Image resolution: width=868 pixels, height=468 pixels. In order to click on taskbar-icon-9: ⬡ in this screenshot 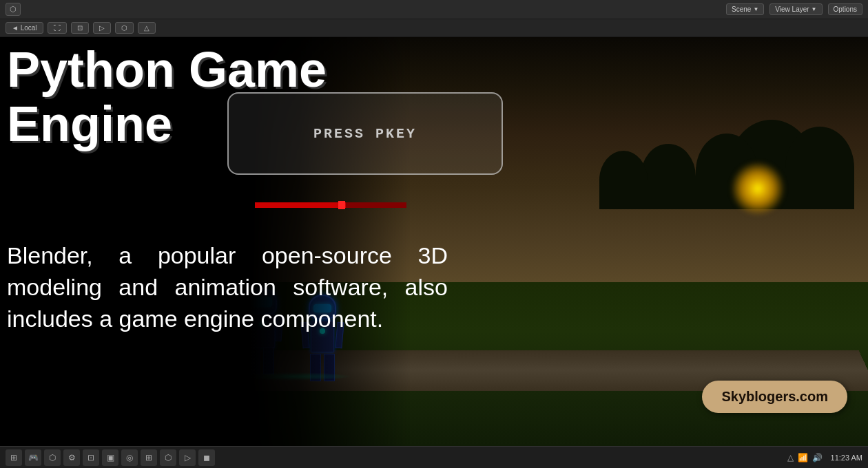, I will do `click(168, 458)`.